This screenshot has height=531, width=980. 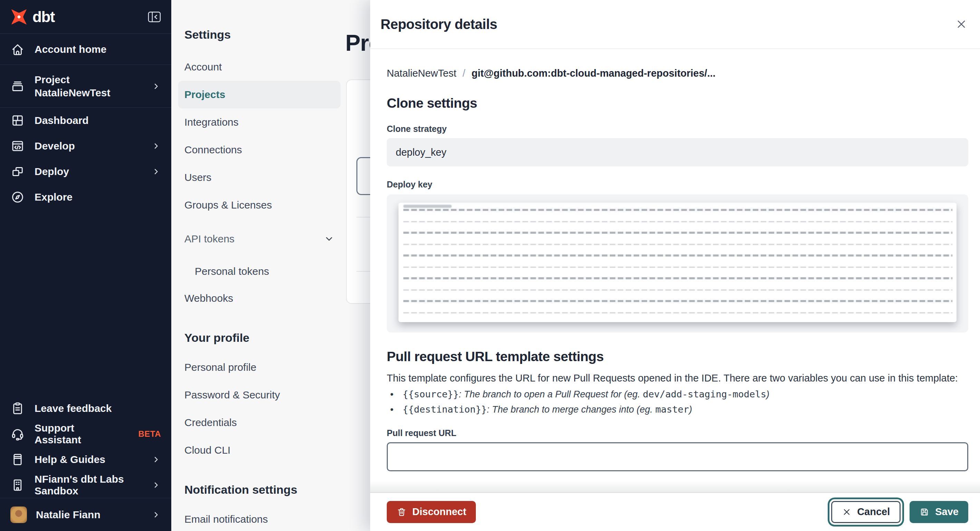 I want to click on beta-badge: BETA, so click(x=150, y=434).